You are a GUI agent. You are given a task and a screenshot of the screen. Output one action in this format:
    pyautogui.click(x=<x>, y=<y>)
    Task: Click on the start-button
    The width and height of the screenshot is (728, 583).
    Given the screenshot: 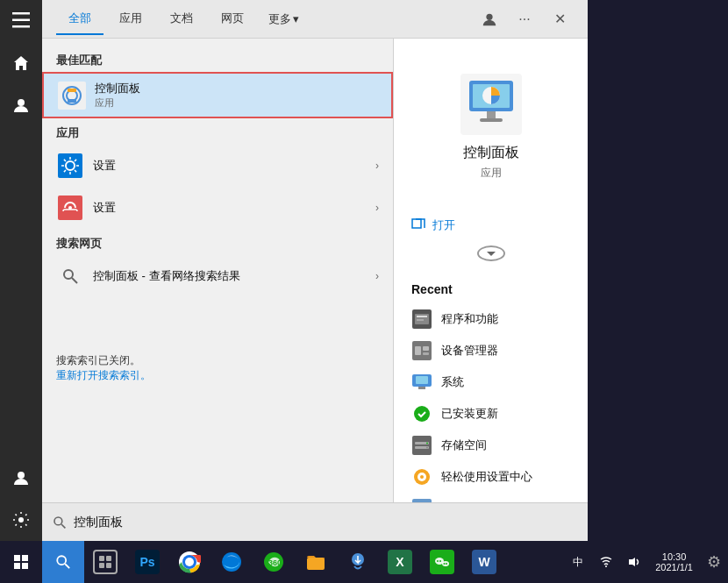 What is the action you would take?
    pyautogui.click(x=21, y=562)
    